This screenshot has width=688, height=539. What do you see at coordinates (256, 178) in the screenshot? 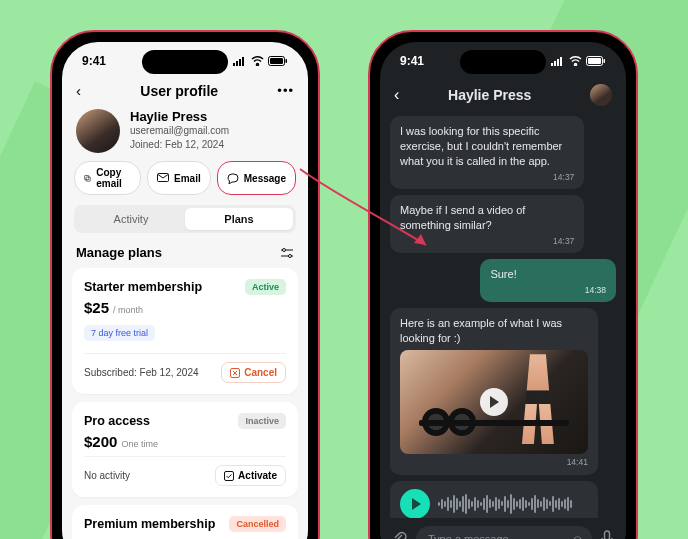
I see `message-button: Message` at bounding box center [256, 178].